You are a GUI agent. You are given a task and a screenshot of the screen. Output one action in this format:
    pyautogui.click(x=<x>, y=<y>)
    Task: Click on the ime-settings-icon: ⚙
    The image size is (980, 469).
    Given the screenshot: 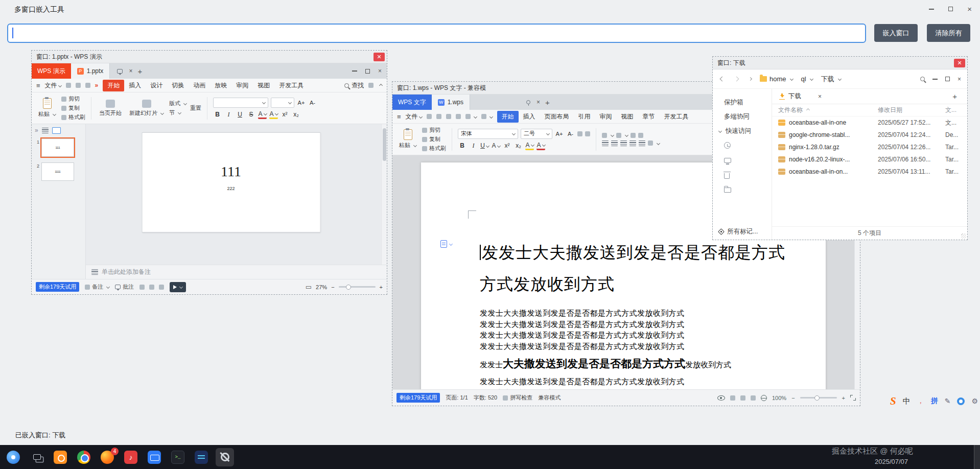 What is the action you would take?
    pyautogui.click(x=975, y=401)
    